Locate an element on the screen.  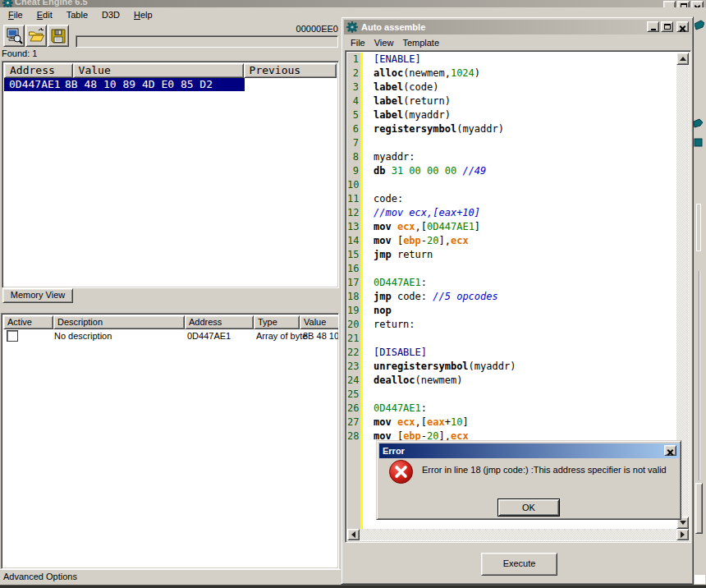
line-number-18: 18 is located at coordinates (354, 297).